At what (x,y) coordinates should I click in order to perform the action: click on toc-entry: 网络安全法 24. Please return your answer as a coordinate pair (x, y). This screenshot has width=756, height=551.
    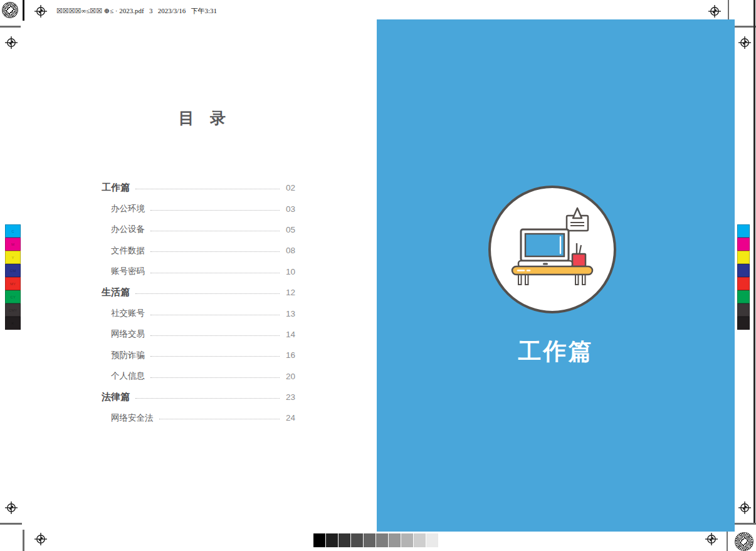
    Looking at the image, I should click on (202, 417).